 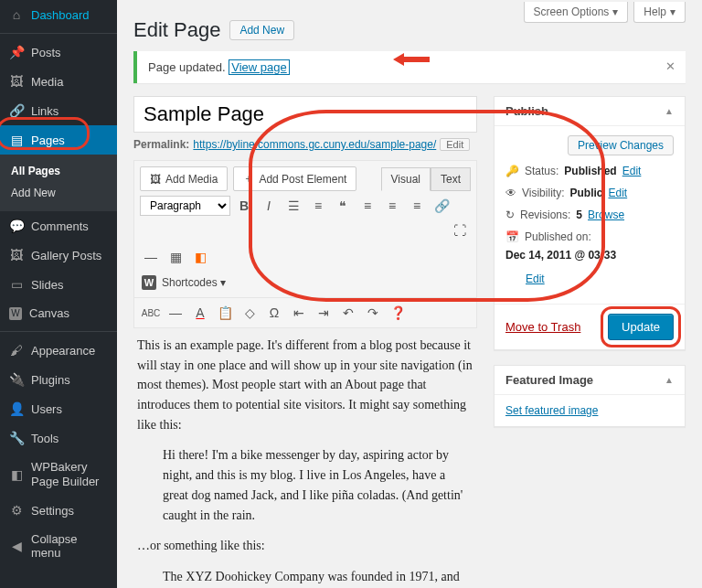 What do you see at coordinates (343, 206) in the screenshot?
I see `blockquote-button: ❝` at bounding box center [343, 206].